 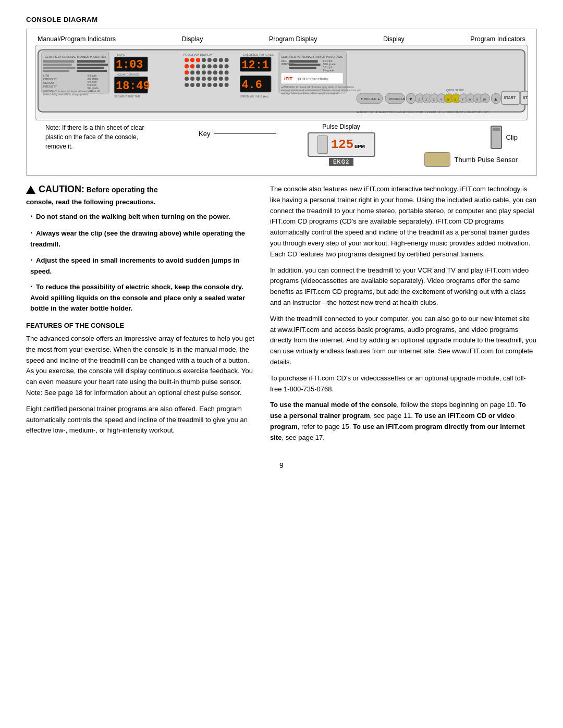 I want to click on console-image: CERTIFIED PERSONAL TRAINER PROGRAMS LOW …, so click(x=282, y=82).